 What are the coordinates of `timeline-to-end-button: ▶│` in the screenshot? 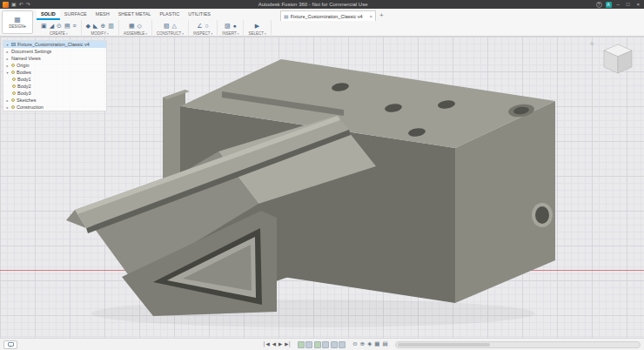 It's located at (288, 345).